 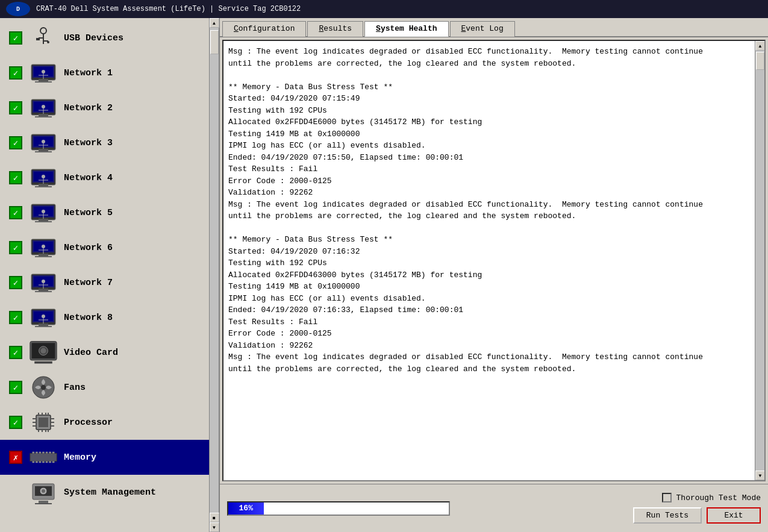 What do you see at coordinates (80, 458) in the screenshot?
I see `device-label-memory: Memory` at bounding box center [80, 458].